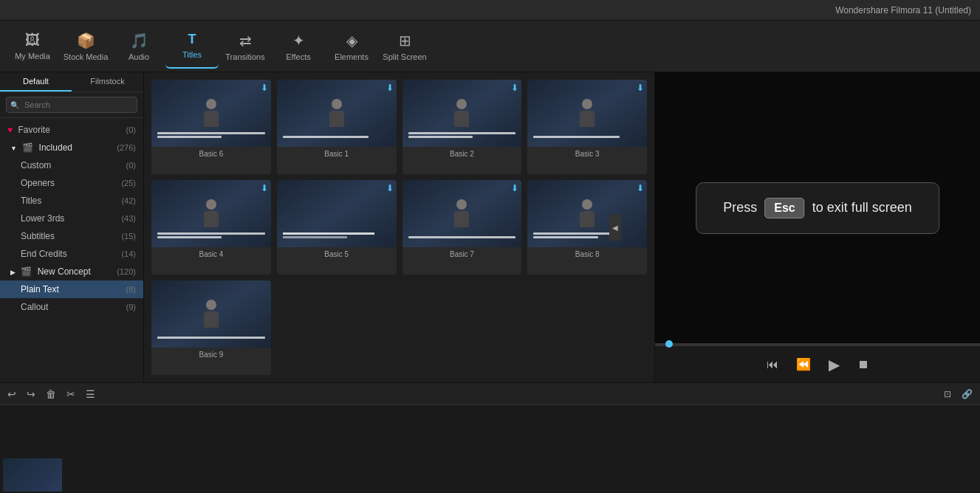 This screenshot has height=493, width=980. Describe the element at coordinates (615, 227) in the screenshot. I see `panel-collapse-button: ◀` at that location.